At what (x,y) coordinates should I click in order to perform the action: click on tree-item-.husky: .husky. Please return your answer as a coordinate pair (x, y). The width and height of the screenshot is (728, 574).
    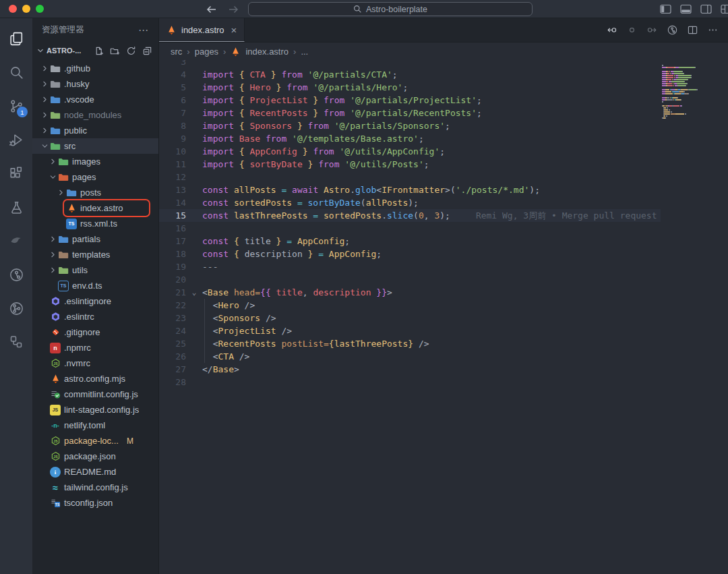
    Looking at the image, I should click on (96, 84).